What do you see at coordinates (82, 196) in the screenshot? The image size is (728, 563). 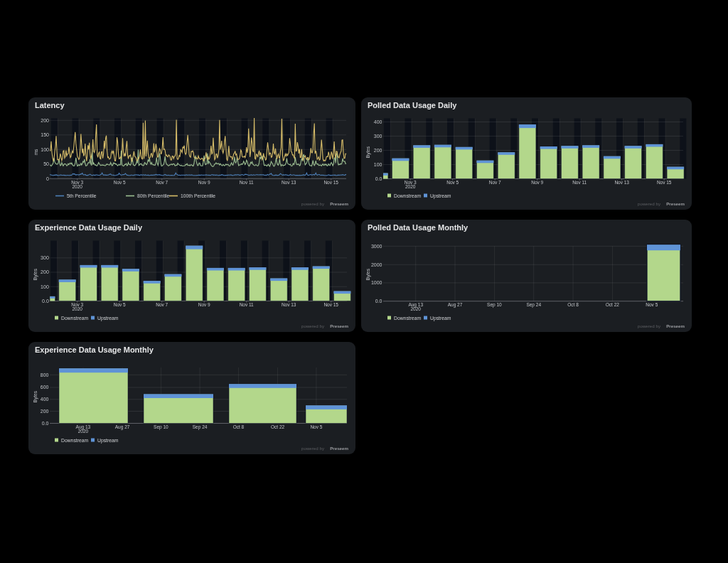 I see `svg-text: 5th Percentile` at bounding box center [82, 196].